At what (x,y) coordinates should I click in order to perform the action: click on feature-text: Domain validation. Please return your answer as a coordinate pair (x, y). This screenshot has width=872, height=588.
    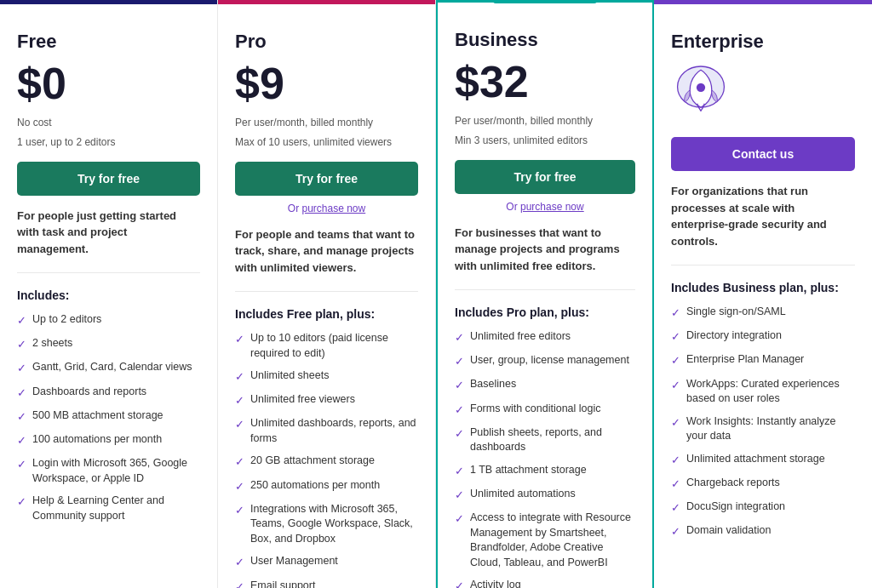
    Looking at the image, I should click on (729, 531).